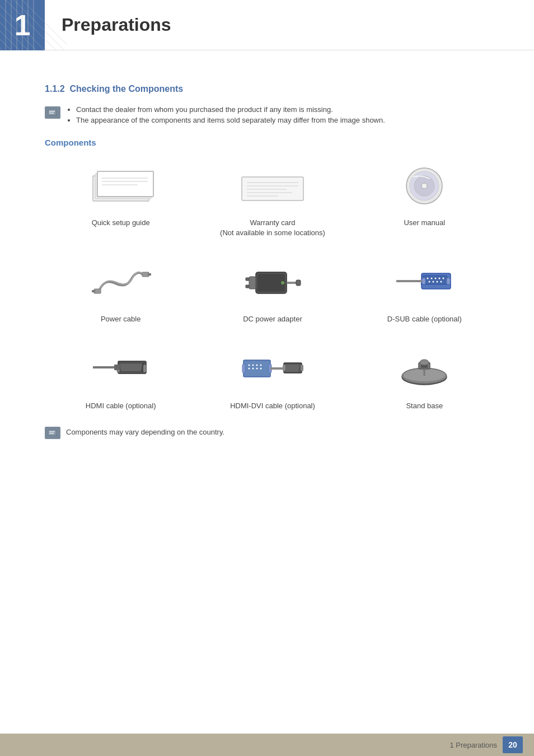  I want to click on bottom-note-icon, so click(53, 433).